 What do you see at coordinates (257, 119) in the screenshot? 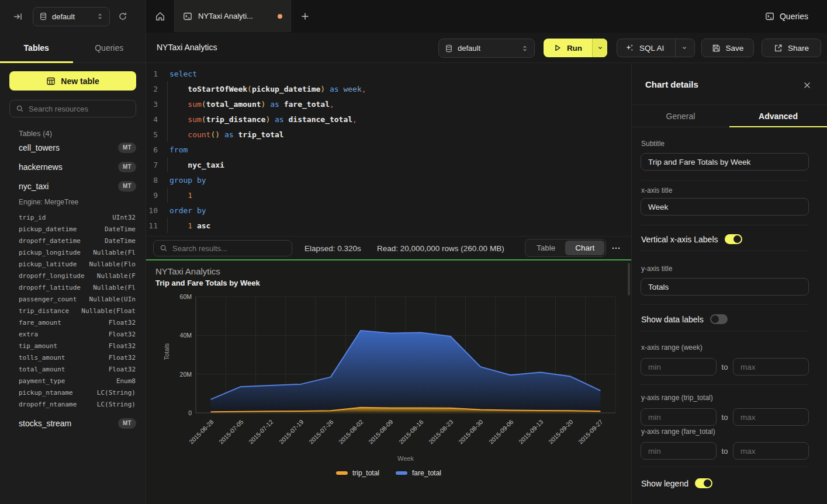
I see `code-text: sum(trip_distance) as distance_total,` at bounding box center [257, 119].